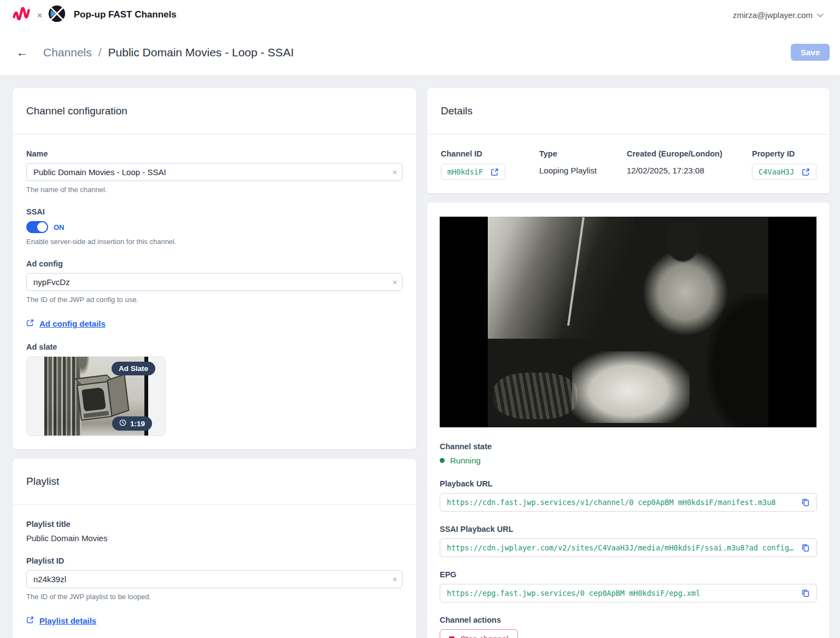 This screenshot has width=840, height=638. I want to click on property-id-chip: C4VaaH3J, so click(784, 172).